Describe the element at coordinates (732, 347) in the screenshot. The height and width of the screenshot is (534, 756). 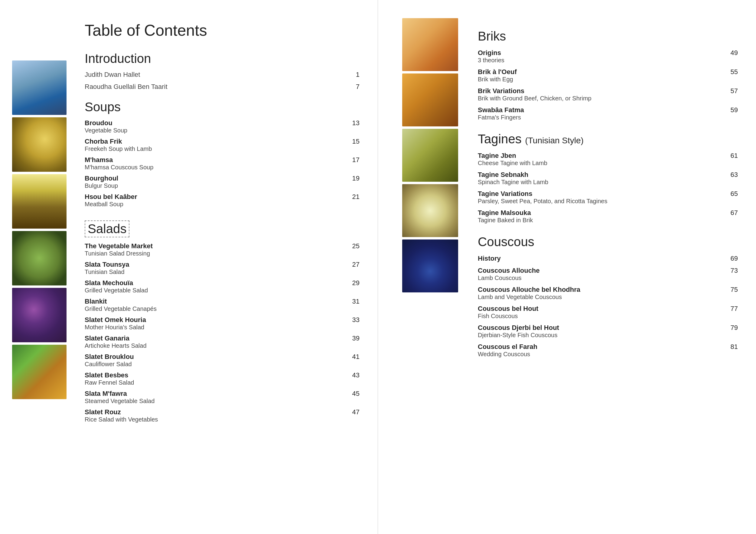
I see `couscous-page-5: 81` at that location.